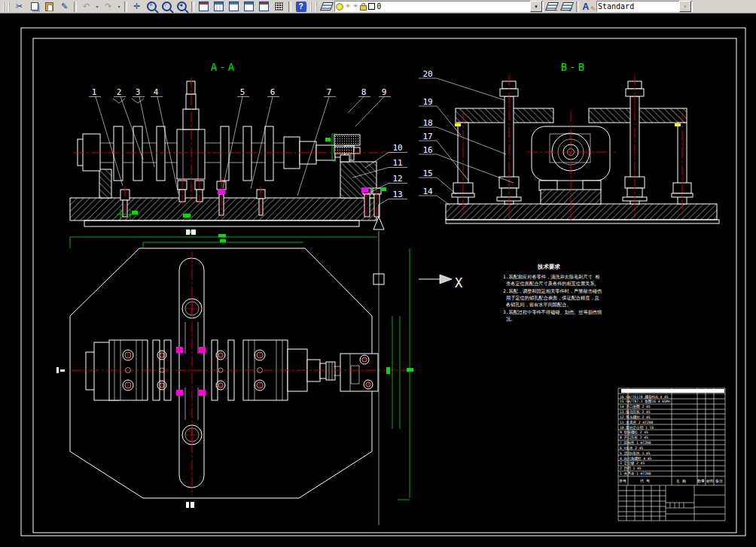 The width and height of the screenshot is (756, 547). Describe the element at coordinates (398, 172) in the screenshot. I see `part-balloons-aa-right: 10 11 12 13` at that location.